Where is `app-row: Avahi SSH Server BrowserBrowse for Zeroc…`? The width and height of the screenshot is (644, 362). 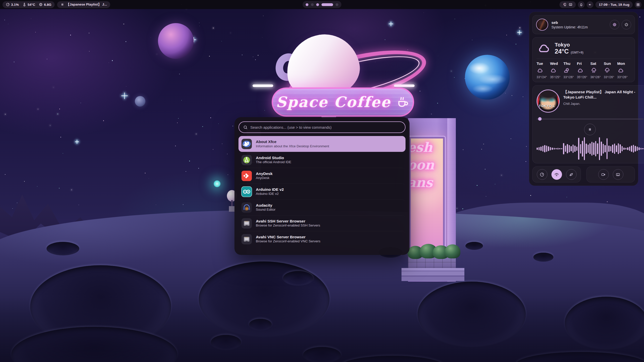
app-row: Avahi SSH Server BrowserBrowse for Zeroc… is located at coordinates (322, 223).